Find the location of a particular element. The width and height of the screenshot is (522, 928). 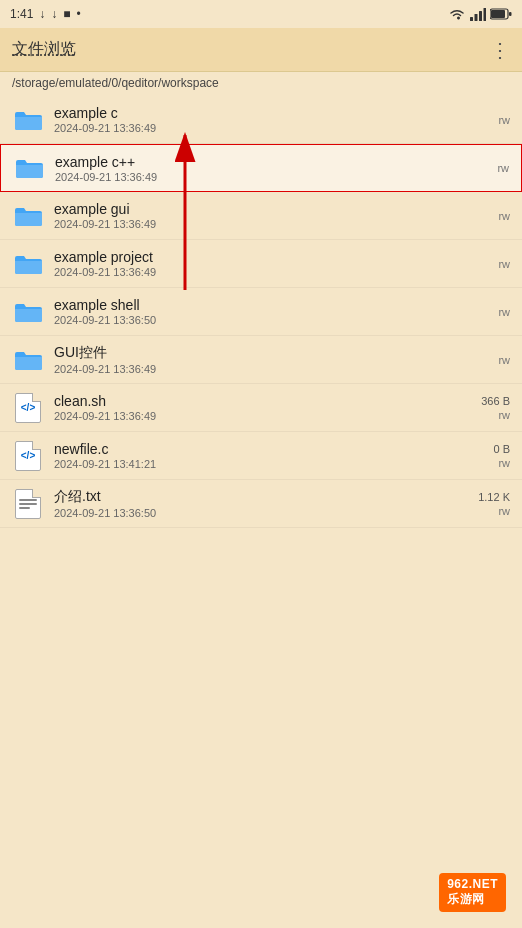

current-path: /storage/emulated/0/qeditor/workspace is located at coordinates (116, 83).